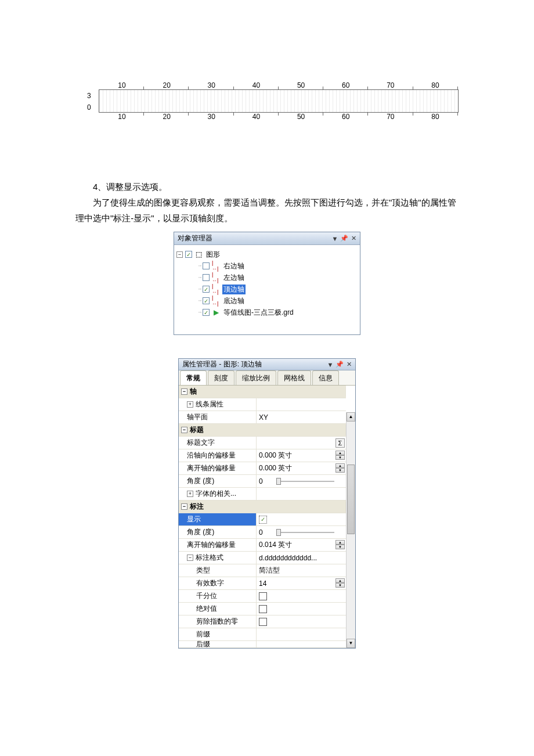  Describe the element at coordinates (267, 187) in the screenshot. I see `step-heading: 4、调整显示选项。` at that location.